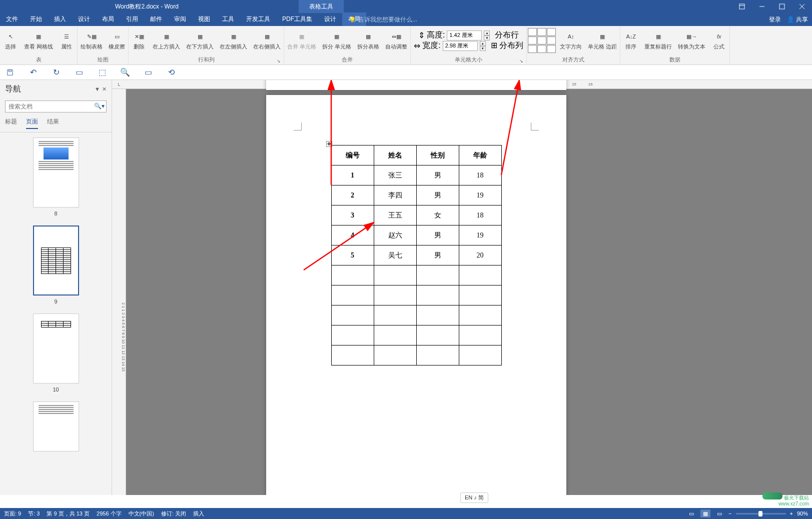  I want to click on align-mc, so click(542, 40).